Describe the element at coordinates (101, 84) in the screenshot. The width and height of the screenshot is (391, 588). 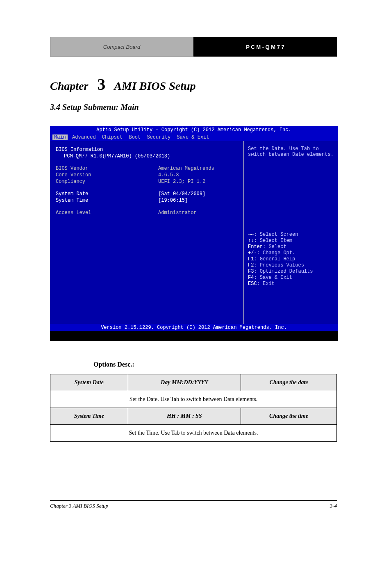
I see `chapter-number: 3` at that location.